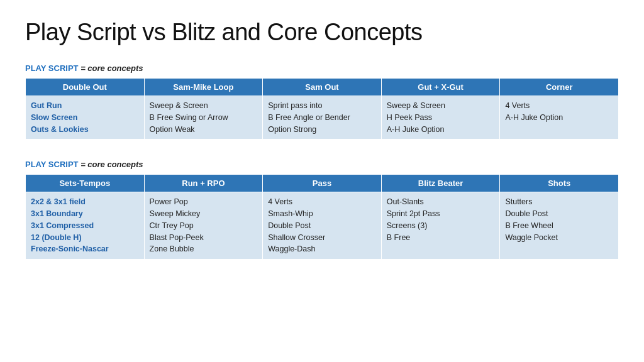 The image size is (644, 362). What do you see at coordinates (204, 87) in the screenshot?
I see `table1-header-1: Sam-Mike Loop` at bounding box center [204, 87].